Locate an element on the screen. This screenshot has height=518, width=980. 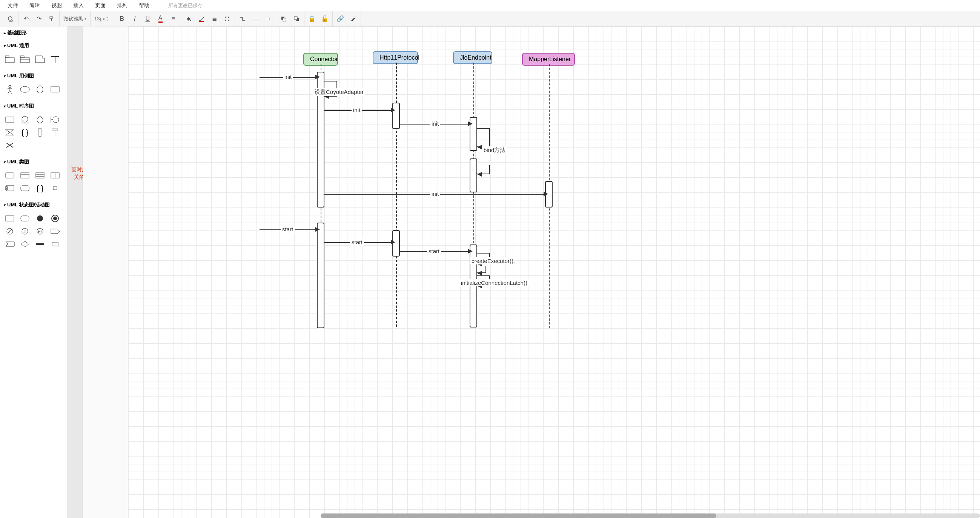
shape-class-rounded is located at coordinates (25, 188).